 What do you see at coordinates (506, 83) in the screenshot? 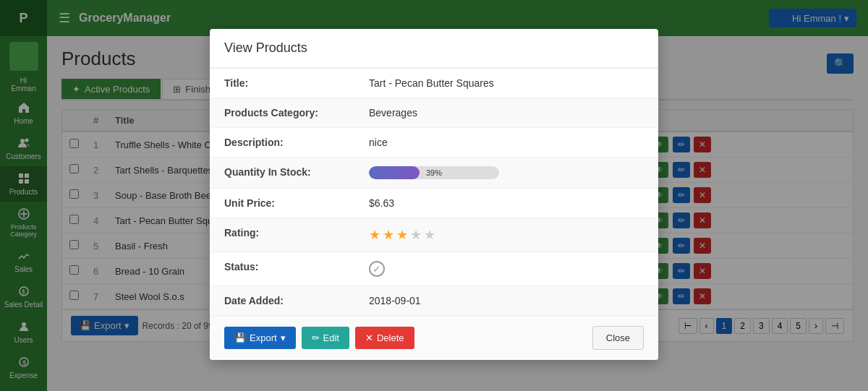
I see `modal-value-title: Tart - Pecan Butter Squares` at bounding box center [506, 83].